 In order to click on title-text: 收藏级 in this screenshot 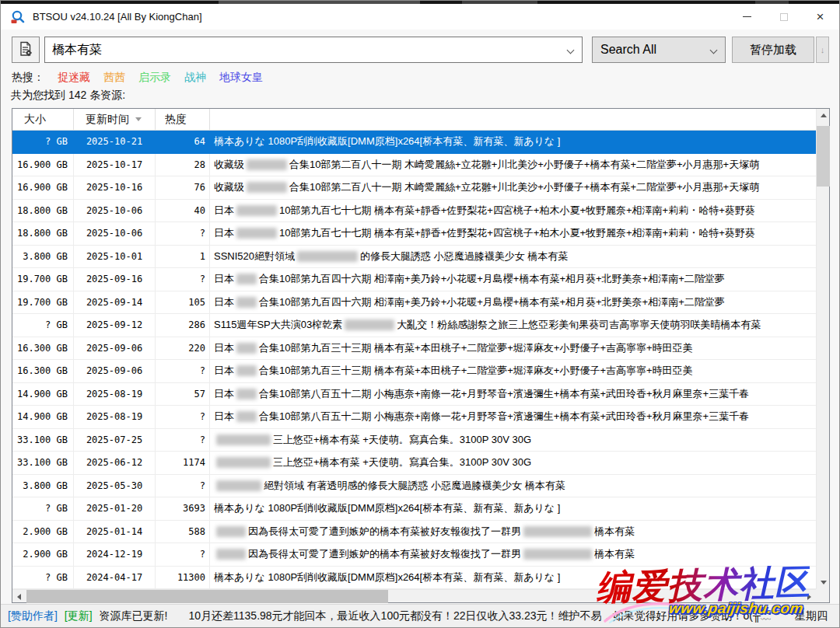, I will do `click(229, 165)`.